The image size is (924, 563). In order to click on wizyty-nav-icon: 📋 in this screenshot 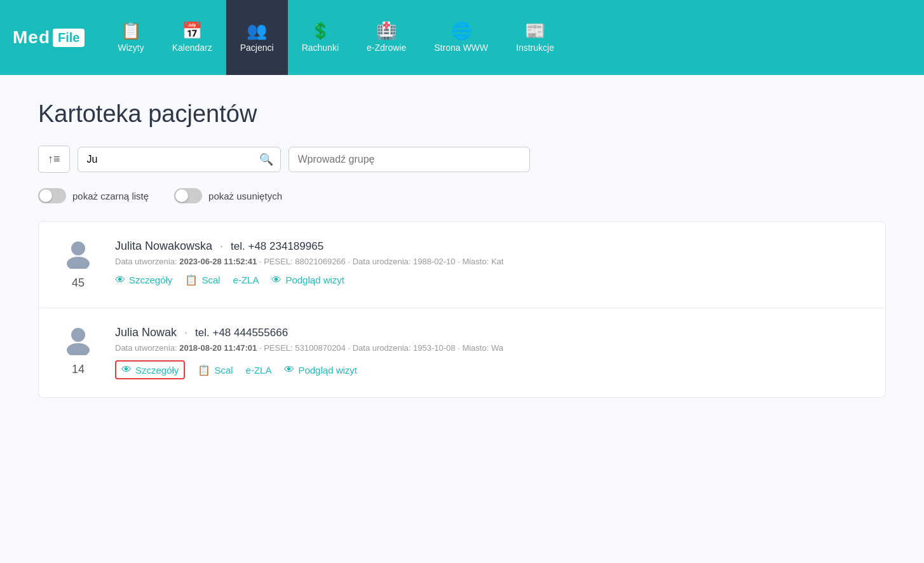, I will do `click(131, 31)`.